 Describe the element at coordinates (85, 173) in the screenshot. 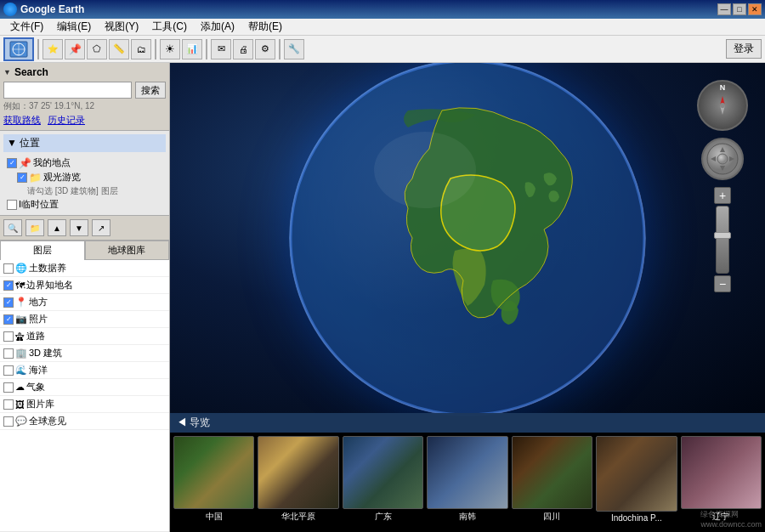

I see `position-section: ▼ 位置 ✓ 📌 我的地点 ✓ 📁 观光游览 请勾选 [3D 建筑物] 图层 I…` at that location.